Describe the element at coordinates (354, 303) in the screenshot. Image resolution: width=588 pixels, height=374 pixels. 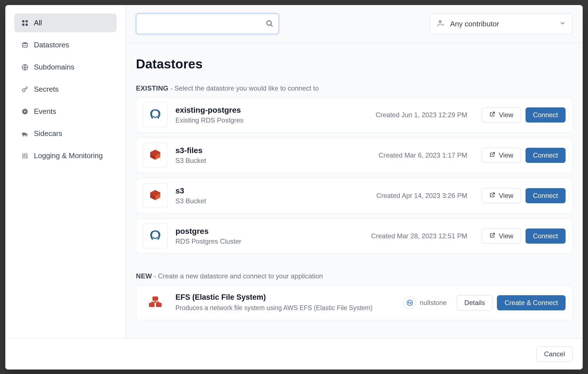
I see `new-datastore-card: EFS (Elastic File System) Produces a net…` at that location.